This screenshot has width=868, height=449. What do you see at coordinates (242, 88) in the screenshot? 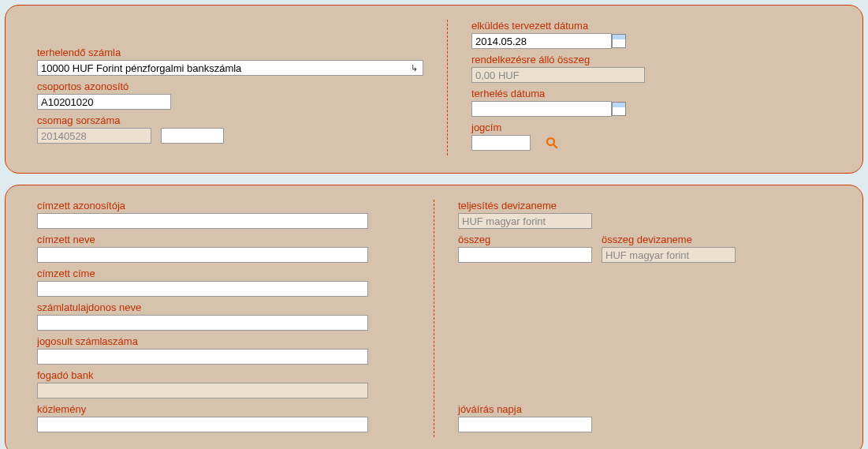
I see `header-left: terhelendő számla 10000 HUF Forint pénzf…` at bounding box center [242, 88].